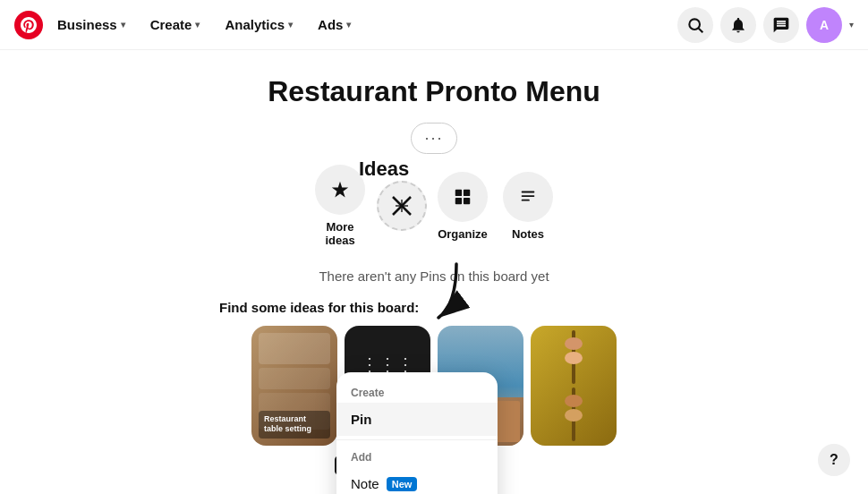 This screenshot has height=494, width=868. I want to click on more-options-button: ···, so click(433, 138).